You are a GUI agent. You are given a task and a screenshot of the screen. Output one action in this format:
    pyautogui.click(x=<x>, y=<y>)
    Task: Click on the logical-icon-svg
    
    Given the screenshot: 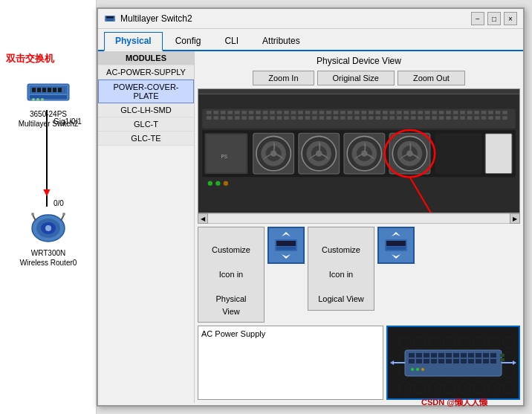 What is the action you would take?
    pyautogui.click(x=396, y=245)
    